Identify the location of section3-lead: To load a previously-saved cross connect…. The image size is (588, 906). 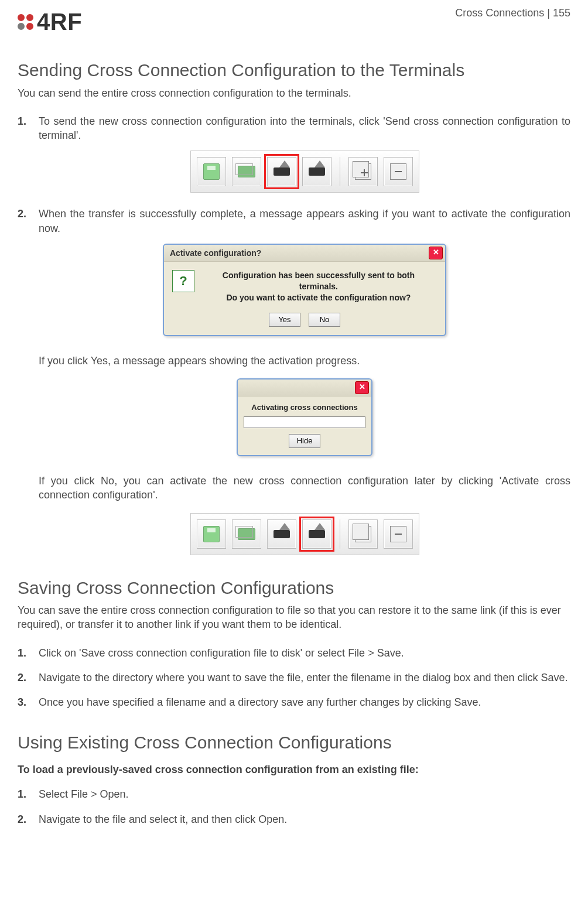
(294, 770).